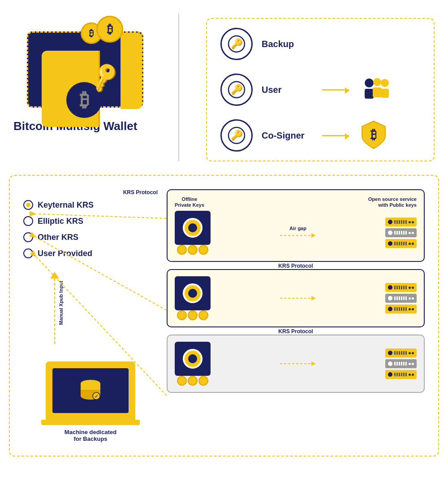 The width and height of the screenshot is (448, 483). Describe the element at coordinates (28, 253) in the screenshot. I see `radio-user` at that location.